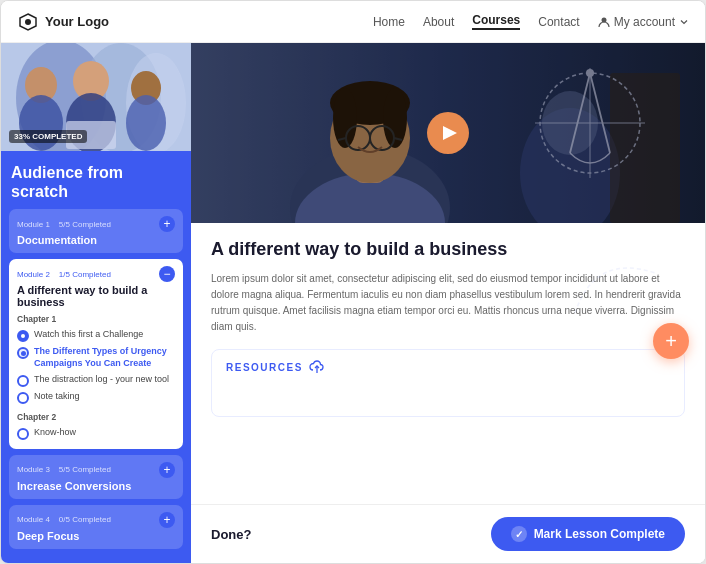 This screenshot has width=706, height=564. I want to click on chapter-heading-1: Chapter 1, so click(96, 319).